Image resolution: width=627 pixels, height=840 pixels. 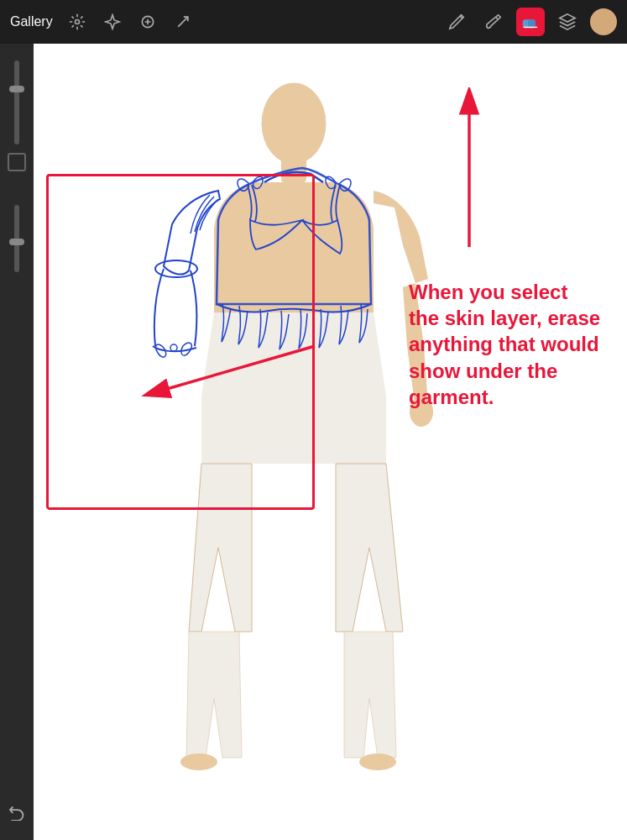 What do you see at coordinates (17, 811) in the screenshot?
I see `undo-button` at bounding box center [17, 811].